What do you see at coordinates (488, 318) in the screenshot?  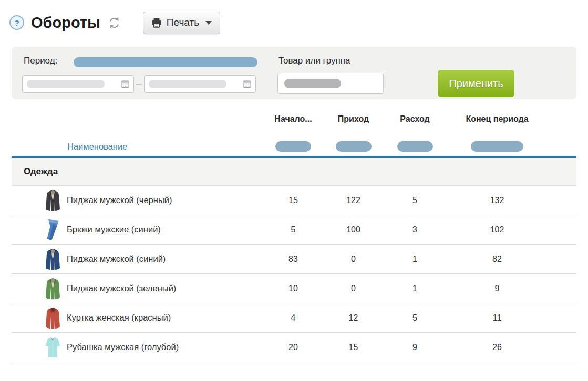 I see `cell-end: 11` at bounding box center [488, 318].